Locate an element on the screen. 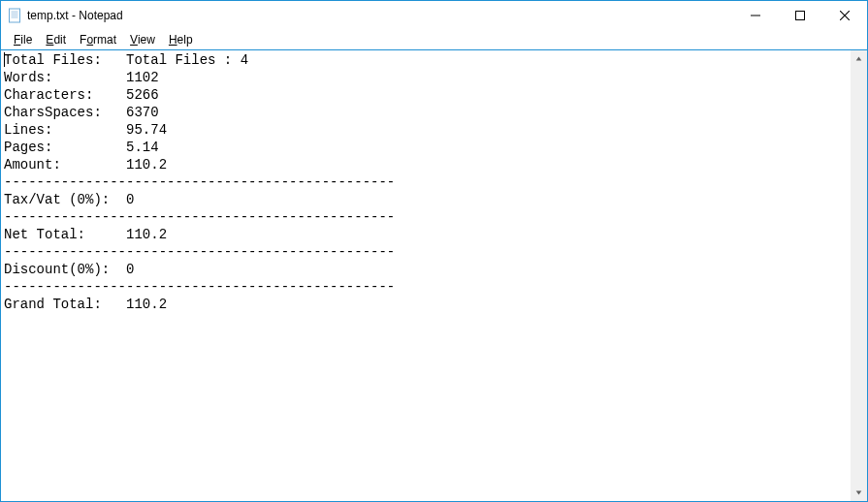  menu-view: View is located at coordinates (143, 40).